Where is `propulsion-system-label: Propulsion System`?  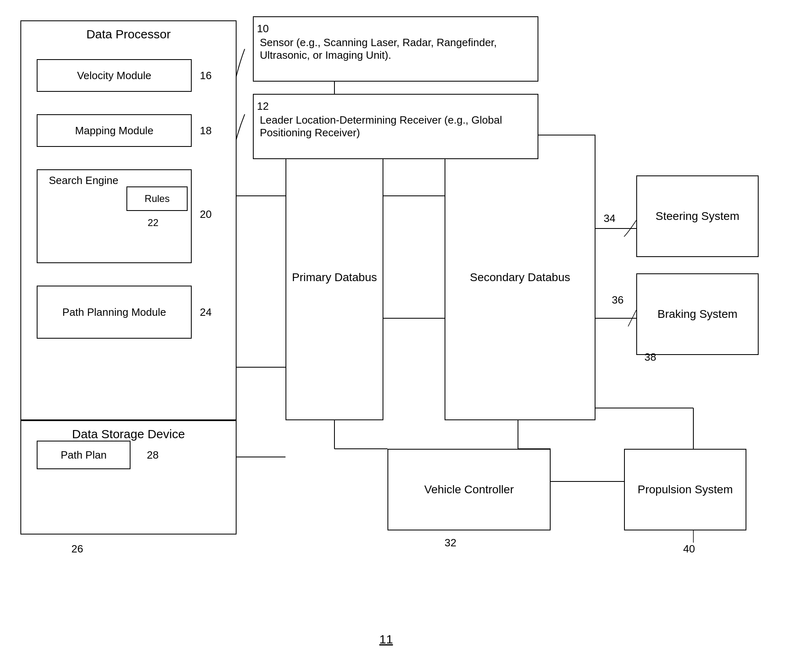 propulsion-system-label: Propulsion System is located at coordinates (685, 490).